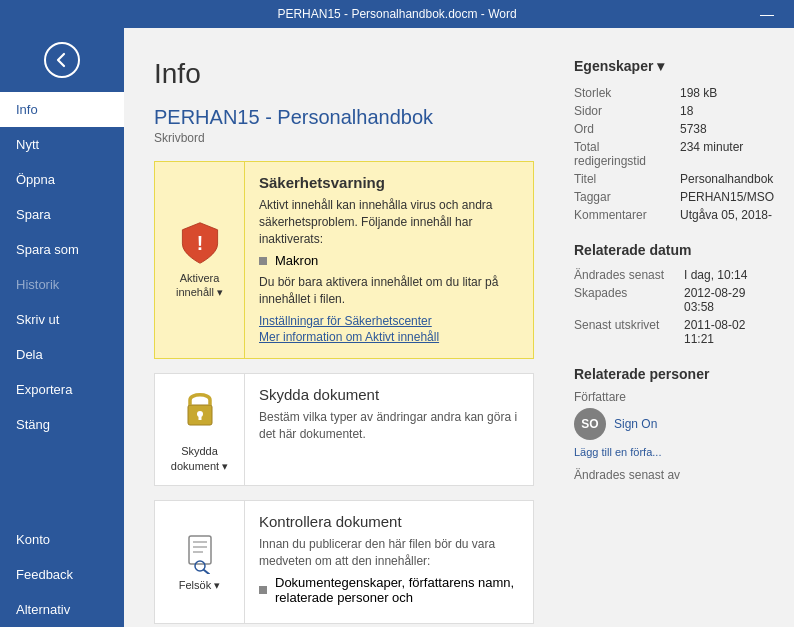  What do you see at coordinates (62, 320) in the screenshot?
I see `sidebar-item-skriv-ut: Skriv ut` at bounding box center [62, 320].